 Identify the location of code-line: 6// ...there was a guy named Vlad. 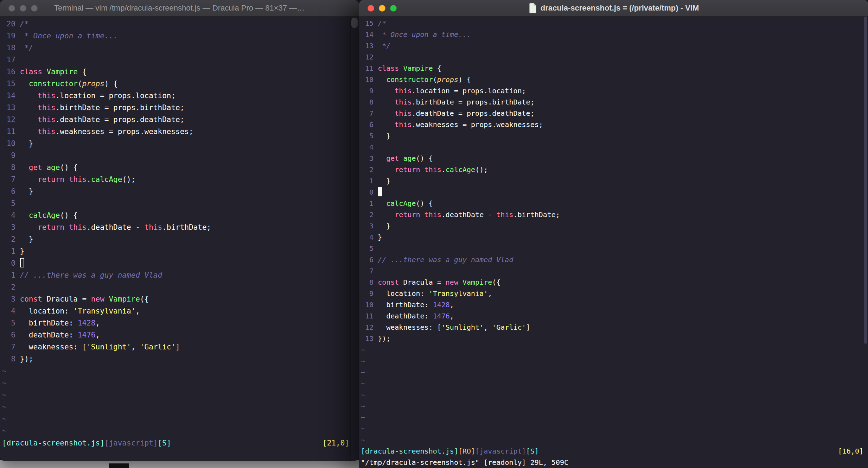
(612, 260).